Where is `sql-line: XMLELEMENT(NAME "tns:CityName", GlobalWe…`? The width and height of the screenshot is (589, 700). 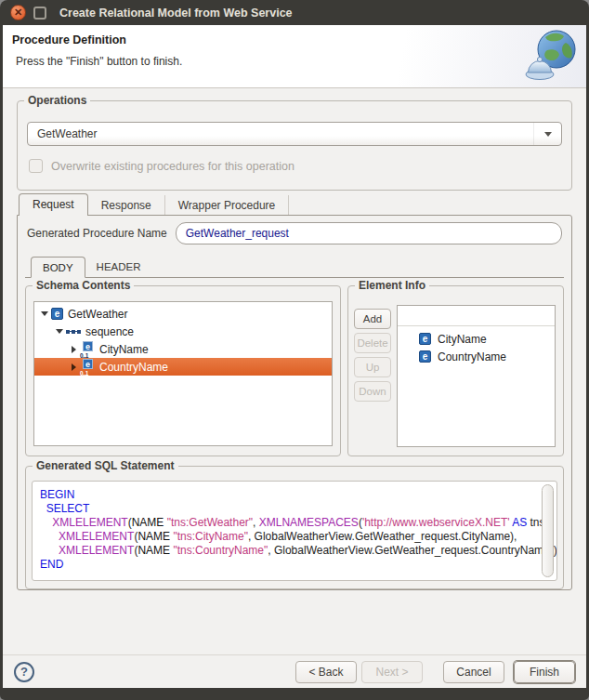
sql-line: XMLELEMENT(NAME "tns:CityName", GlobalWe… is located at coordinates (287, 537).